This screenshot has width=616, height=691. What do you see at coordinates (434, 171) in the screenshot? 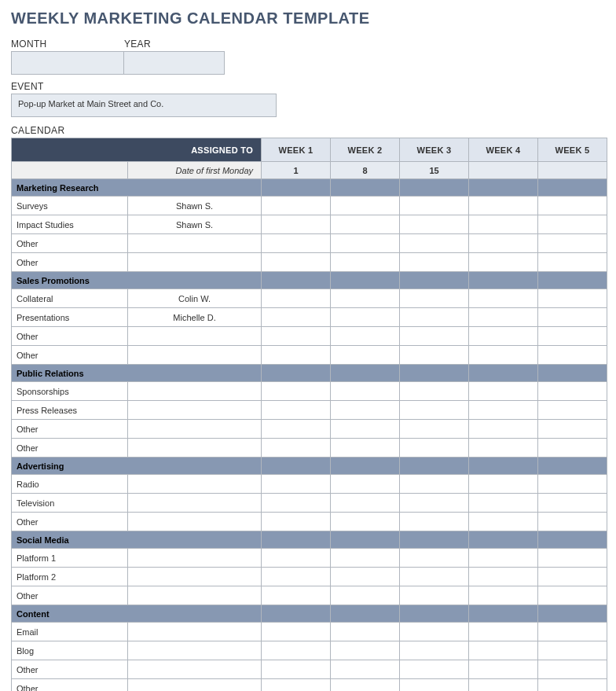
I see `subheader-day-3: 15` at bounding box center [434, 171].